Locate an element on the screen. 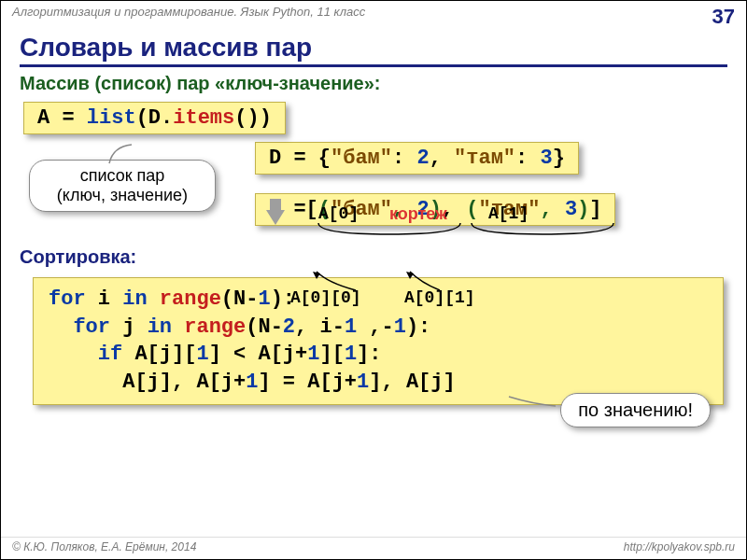  slide-title: Словарь и массив пар is located at coordinates (374, 50).